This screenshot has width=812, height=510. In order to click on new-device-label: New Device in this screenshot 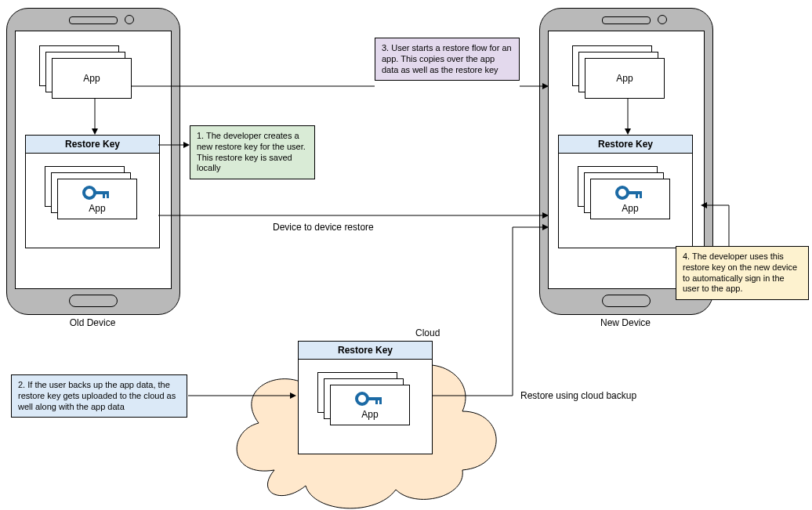, I will do `click(625, 323)`.